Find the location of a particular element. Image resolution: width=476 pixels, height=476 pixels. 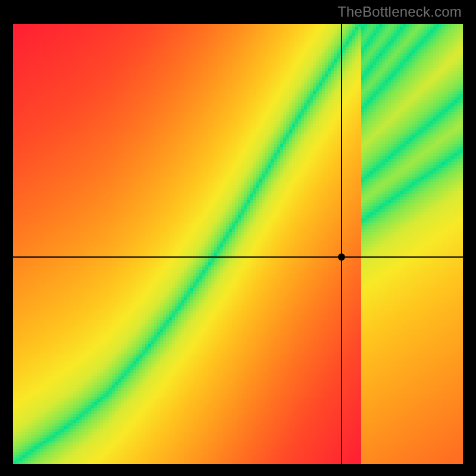

crosshair-vertical is located at coordinates (342, 244).